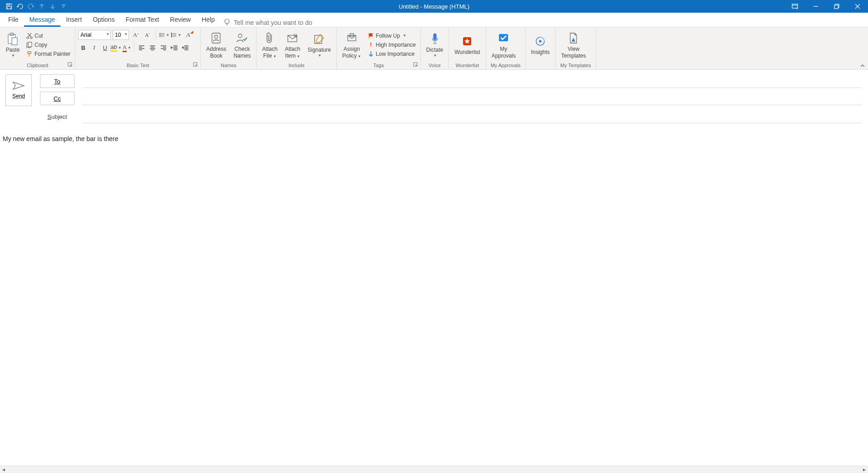 The width and height of the screenshot is (868, 473). I want to click on templates-icon, so click(573, 38).